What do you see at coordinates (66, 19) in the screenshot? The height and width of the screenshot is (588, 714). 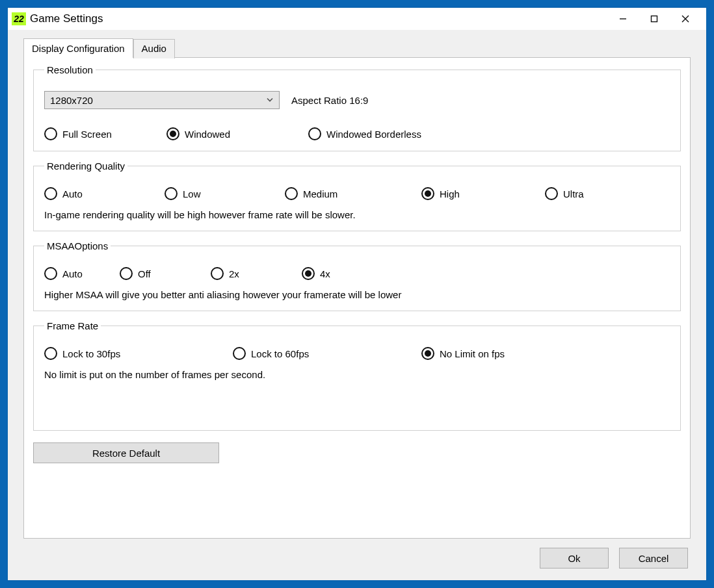 I see `window-title: Game Settings` at bounding box center [66, 19].